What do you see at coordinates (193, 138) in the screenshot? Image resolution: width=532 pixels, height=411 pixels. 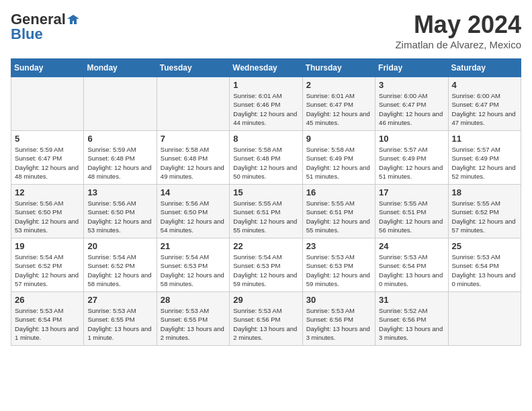 I see `day-number: 7` at bounding box center [193, 138].